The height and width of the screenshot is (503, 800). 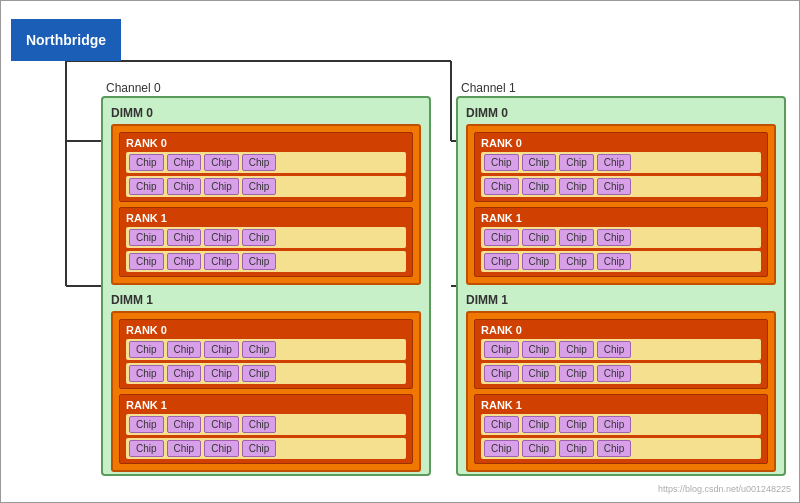 What do you see at coordinates (266, 218) in the screenshot?
I see `ch0-dimm0-rank1-label: RANK 1` at bounding box center [266, 218].